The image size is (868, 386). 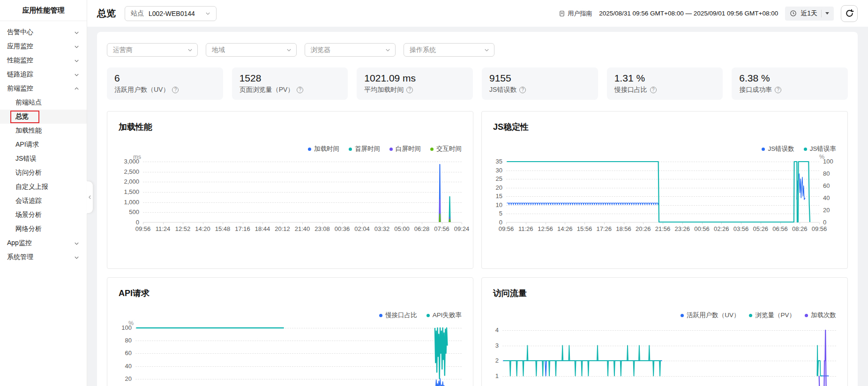 What do you see at coordinates (827, 13) in the screenshot?
I see `caret-down-icon` at bounding box center [827, 13].